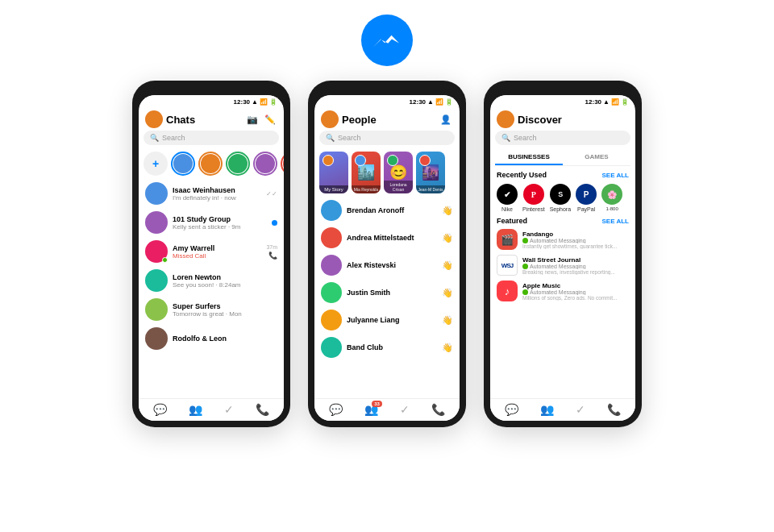 The width and height of the screenshot is (774, 532). Describe the element at coordinates (606, 102) in the screenshot. I see `wifi-icon-3: ▲` at that location.